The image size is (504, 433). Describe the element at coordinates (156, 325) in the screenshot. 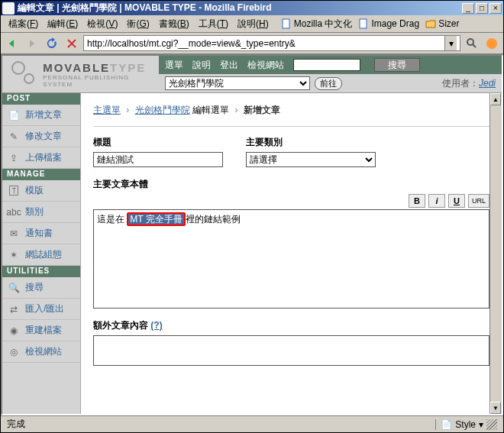

I see `help-link: (?)` at that location.